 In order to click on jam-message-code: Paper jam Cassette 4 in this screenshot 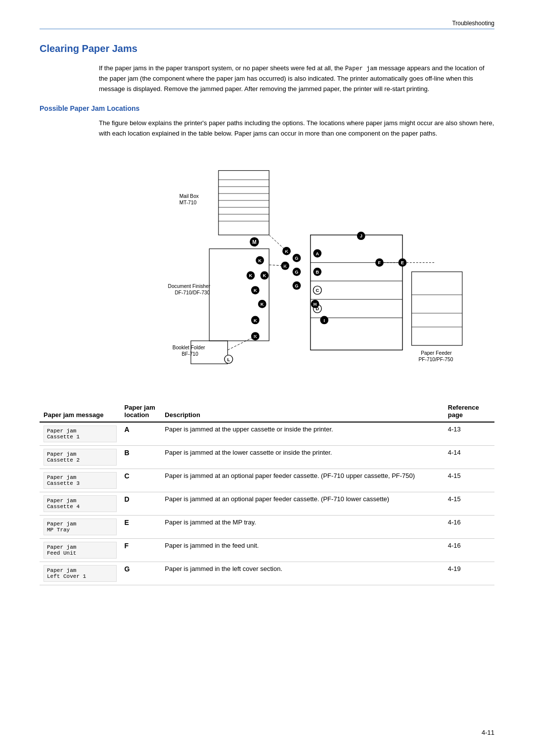, I will do `click(80, 504)`.